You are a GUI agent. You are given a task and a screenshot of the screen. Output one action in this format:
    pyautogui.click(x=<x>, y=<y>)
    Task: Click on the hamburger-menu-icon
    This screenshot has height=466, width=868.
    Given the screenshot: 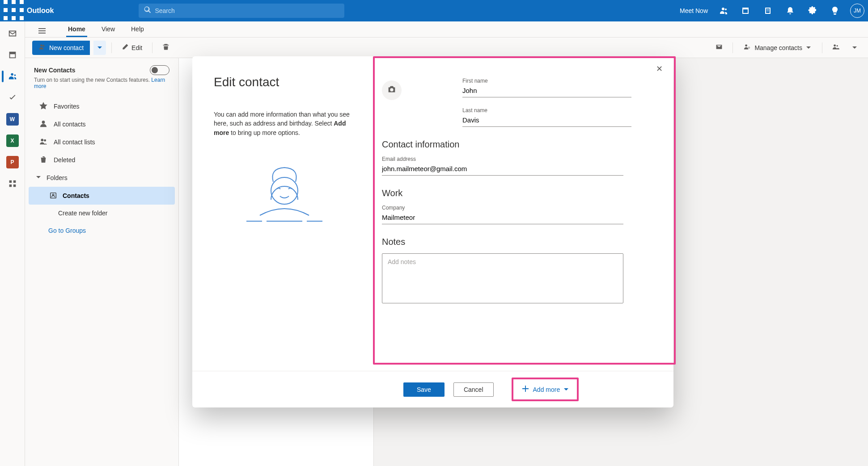 What is the action you would take?
    pyautogui.click(x=42, y=31)
    